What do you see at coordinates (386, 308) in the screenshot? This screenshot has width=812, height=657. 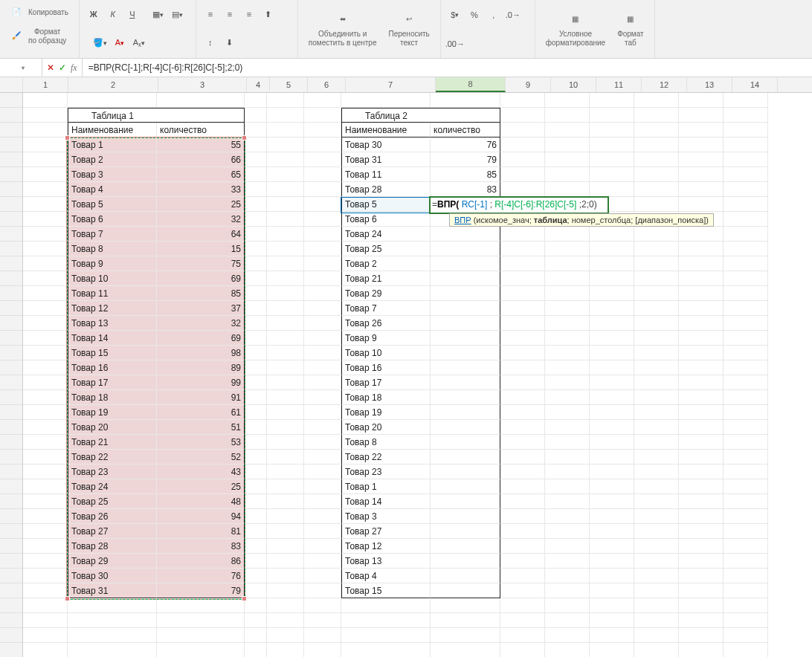 I see `cell: Товар 7` at bounding box center [386, 308].